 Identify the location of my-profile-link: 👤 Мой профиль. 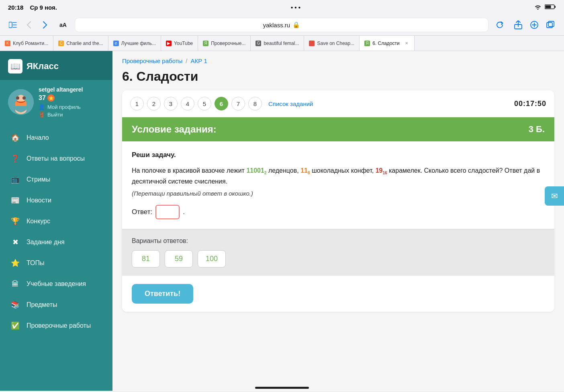
(72, 107).